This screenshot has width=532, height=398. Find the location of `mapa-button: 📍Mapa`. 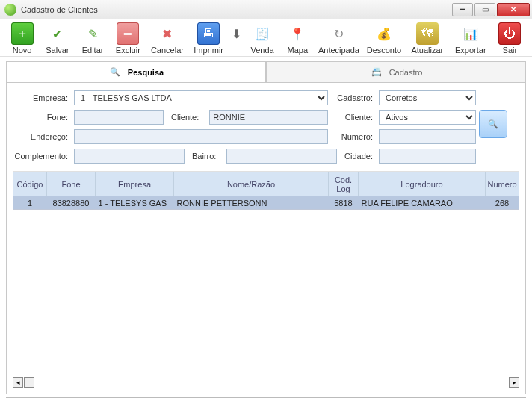

mapa-button: 📍Mapa is located at coordinates (297, 39).